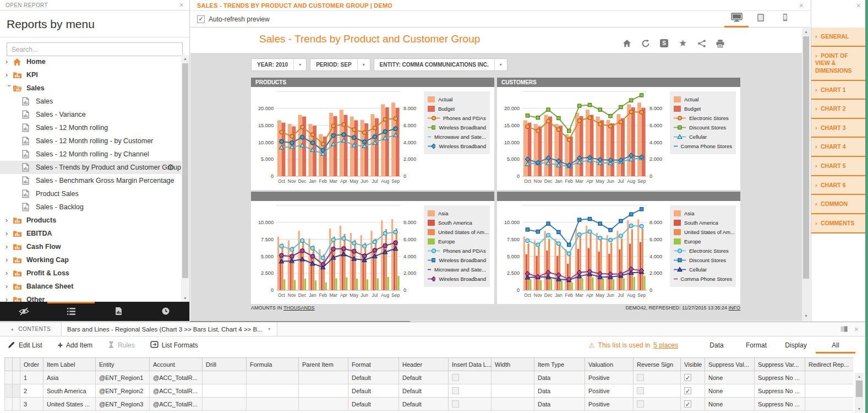 The image size is (868, 413). I want to click on desktop-preview-toggle, so click(736, 19).